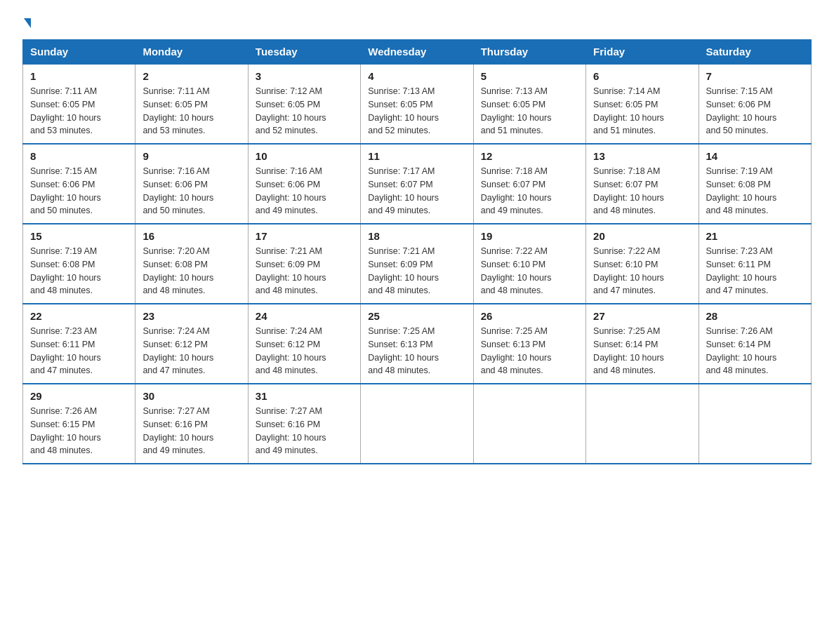 The image size is (834, 644). What do you see at coordinates (529, 52) in the screenshot?
I see `header-thursday: Thursday` at bounding box center [529, 52].